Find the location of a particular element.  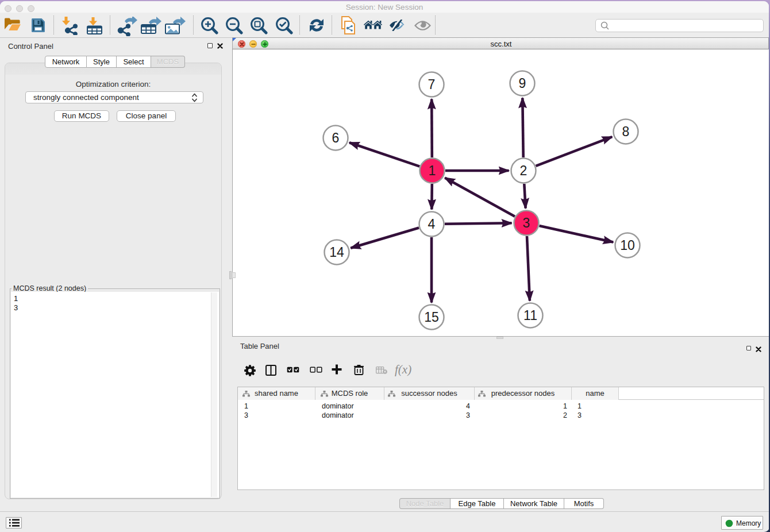

svg-text: 14 is located at coordinates (337, 252).